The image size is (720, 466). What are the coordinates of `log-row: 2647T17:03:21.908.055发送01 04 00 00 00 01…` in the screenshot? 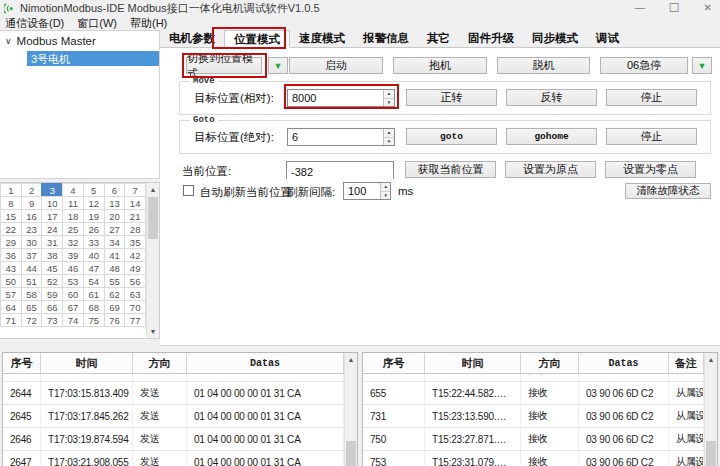 It's located at (174, 458).